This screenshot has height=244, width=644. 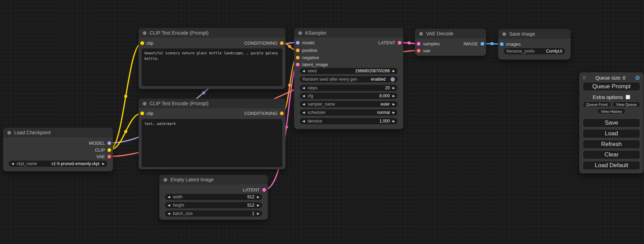 I want to click on node-ksampler: KSampler model positive negative latent_…, so click(x=349, y=79).